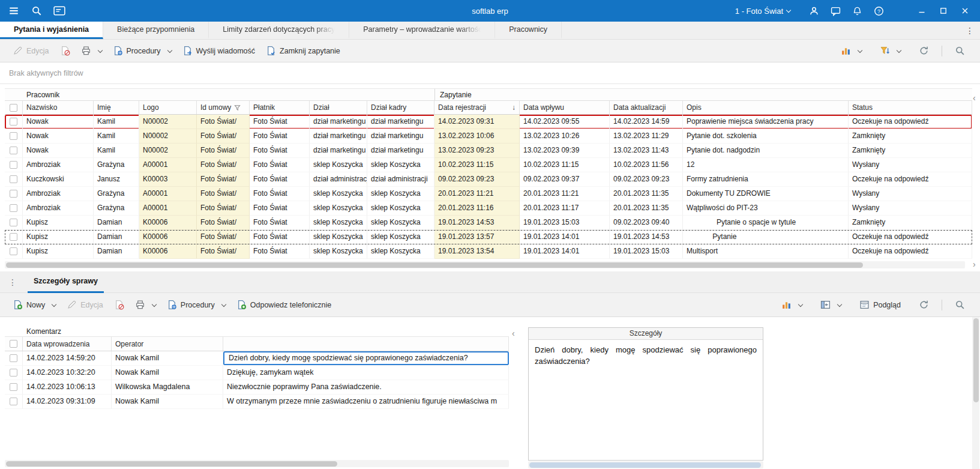  What do you see at coordinates (835, 11) in the screenshot?
I see `chat-icon` at bounding box center [835, 11].